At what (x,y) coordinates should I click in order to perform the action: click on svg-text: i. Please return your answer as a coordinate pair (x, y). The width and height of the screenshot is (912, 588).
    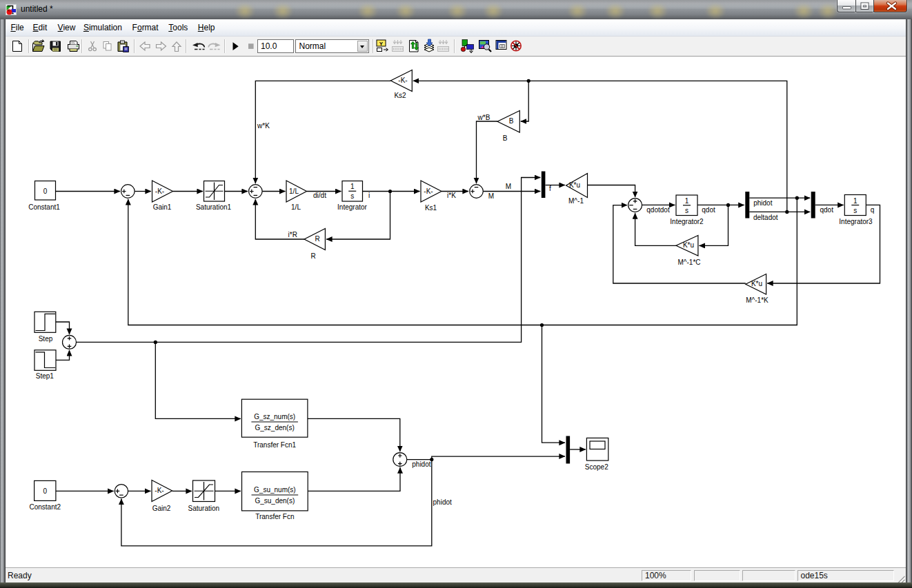
    Looking at the image, I should click on (369, 196).